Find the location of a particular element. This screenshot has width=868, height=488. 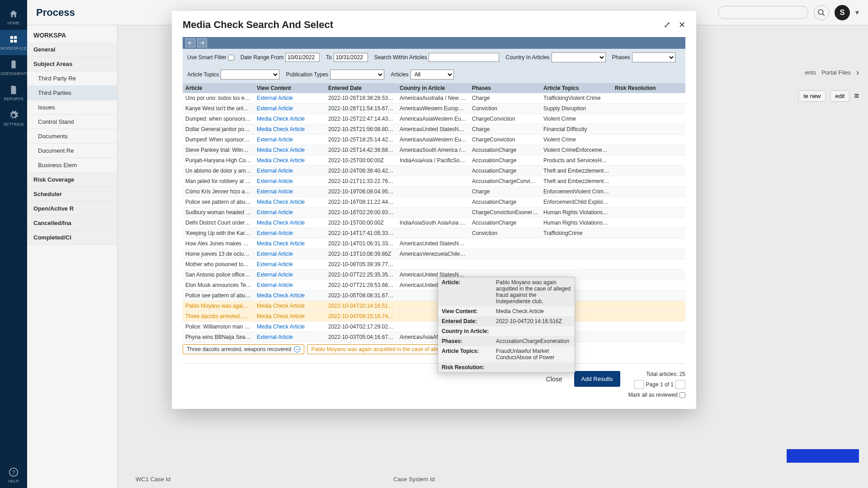

close-icon: ✕ is located at coordinates (682, 25).